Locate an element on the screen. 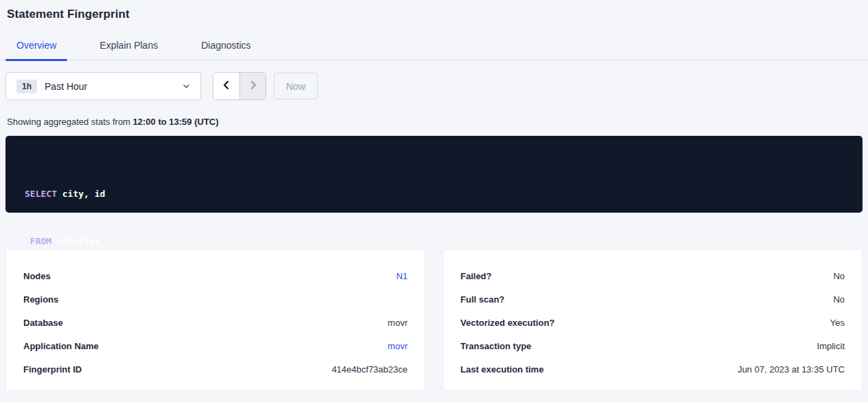  time-step-buttons is located at coordinates (239, 86).